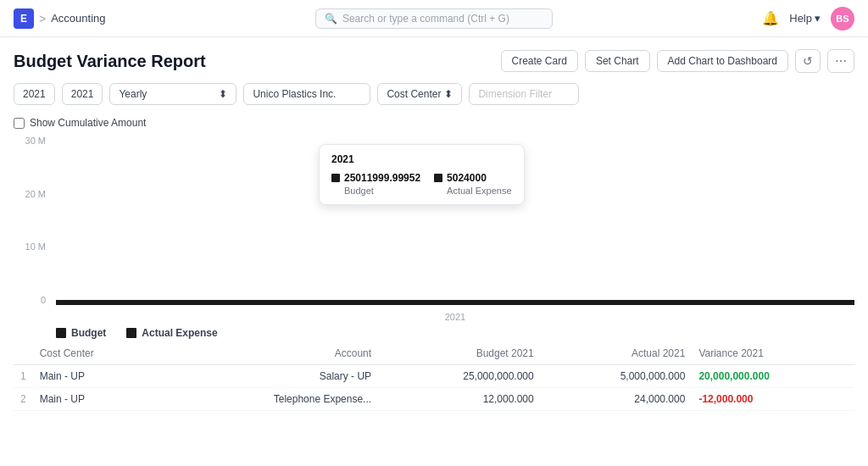 This screenshot has width=868, height=466. What do you see at coordinates (83, 94) in the screenshot?
I see `year2-filter: 2021` at bounding box center [83, 94].